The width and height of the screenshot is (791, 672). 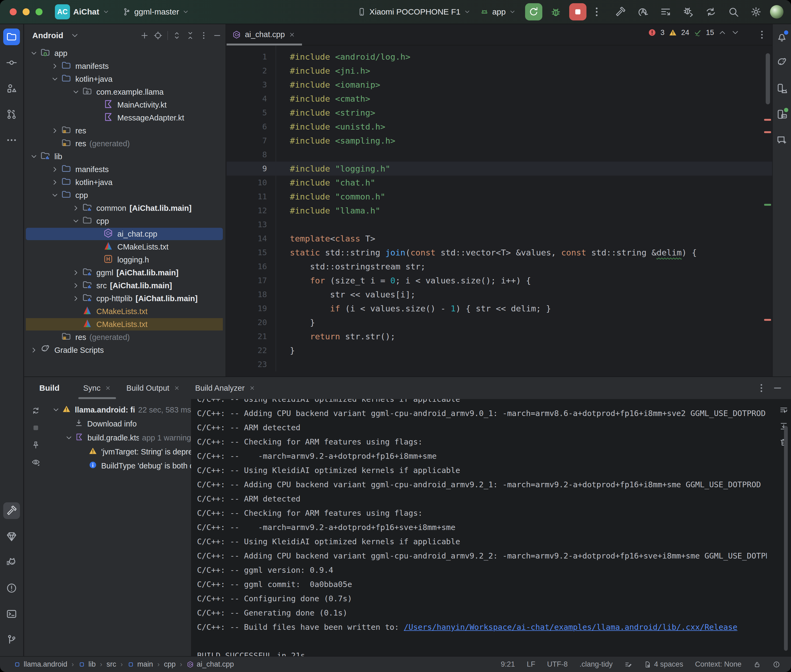 I want to click on tree-item-src: src[AiChat.lib.main], so click(x=125, y=286).